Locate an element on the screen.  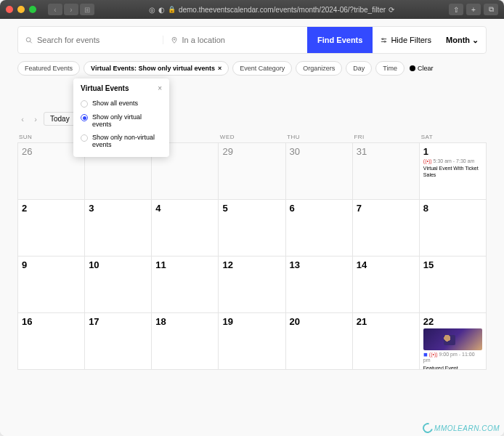
calendar-cell: 29 is located at coordinates (252, 171).